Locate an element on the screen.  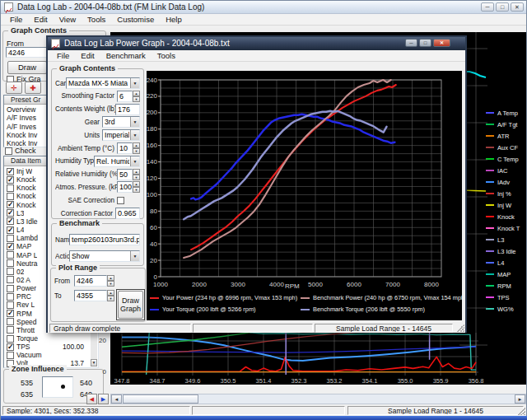
horizontal-scrollbar: ◄ ► is located at coordinates (318, 399).